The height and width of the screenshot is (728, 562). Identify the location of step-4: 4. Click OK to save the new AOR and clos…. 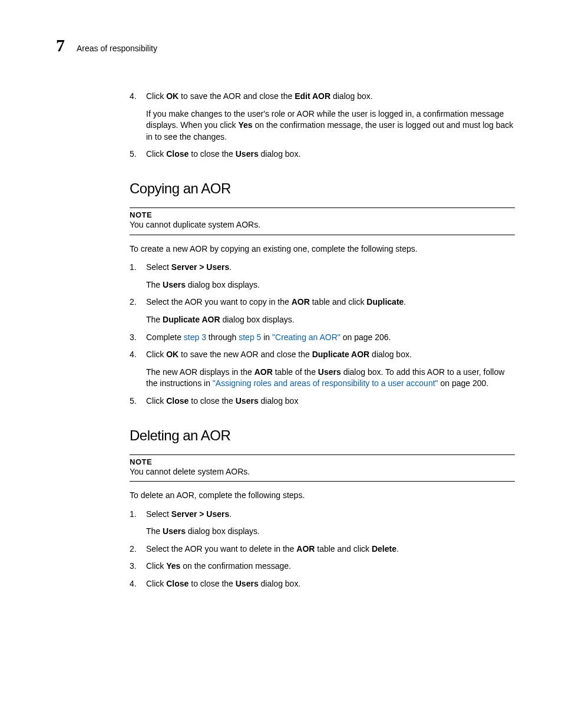
(322, 369).